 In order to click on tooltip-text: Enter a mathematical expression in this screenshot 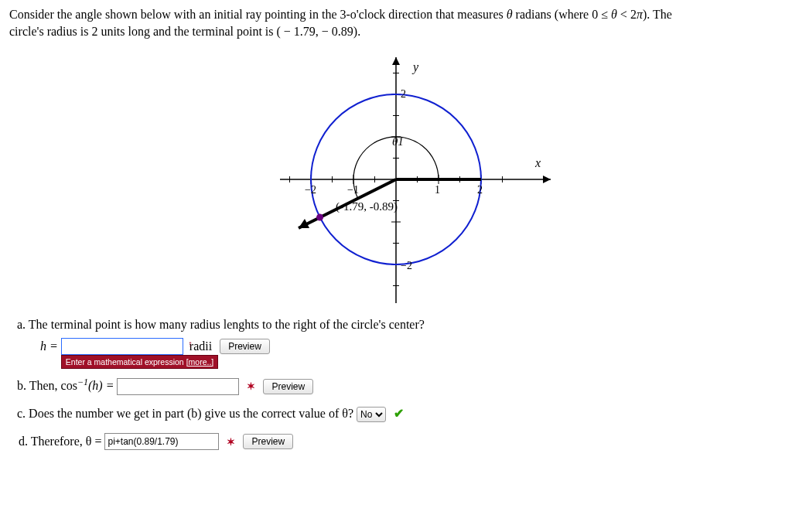, I will do `click(126, 362)`.